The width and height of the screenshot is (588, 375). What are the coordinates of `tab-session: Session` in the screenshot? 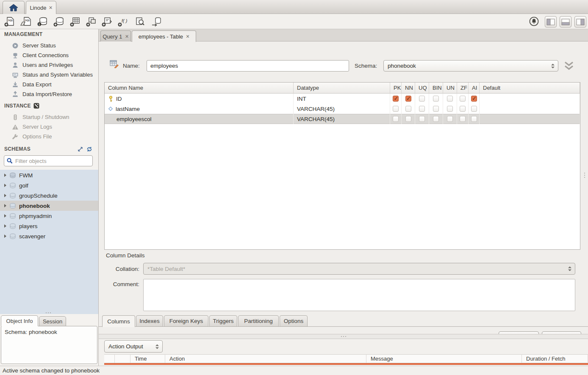 It's located at (53, 321).